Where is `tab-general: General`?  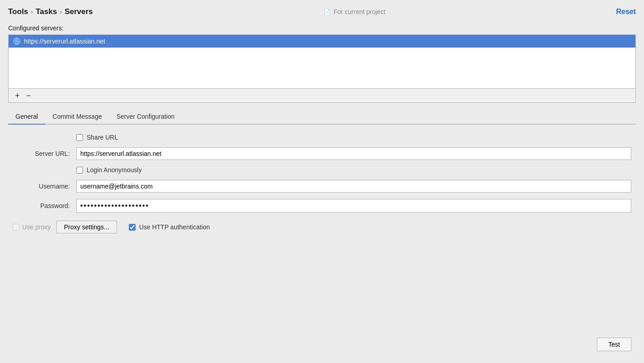
tab-general: General is located at coordinates (27, 116).